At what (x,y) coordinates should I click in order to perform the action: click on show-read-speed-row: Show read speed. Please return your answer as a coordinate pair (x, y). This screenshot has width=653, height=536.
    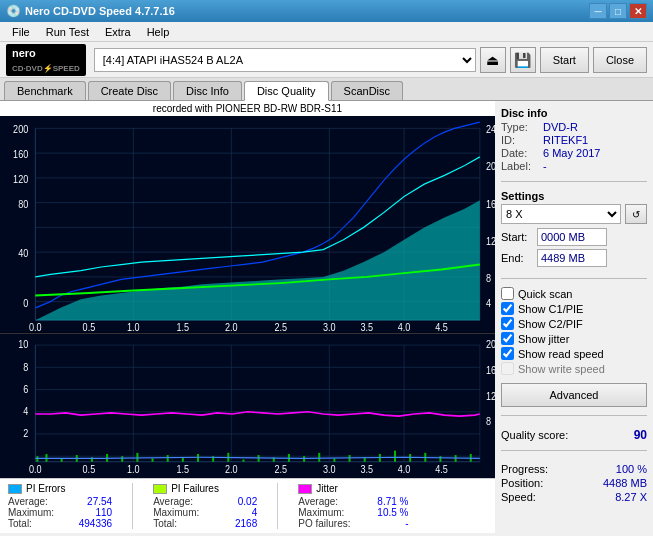
    Looking at the image, I should click on (574, 354).